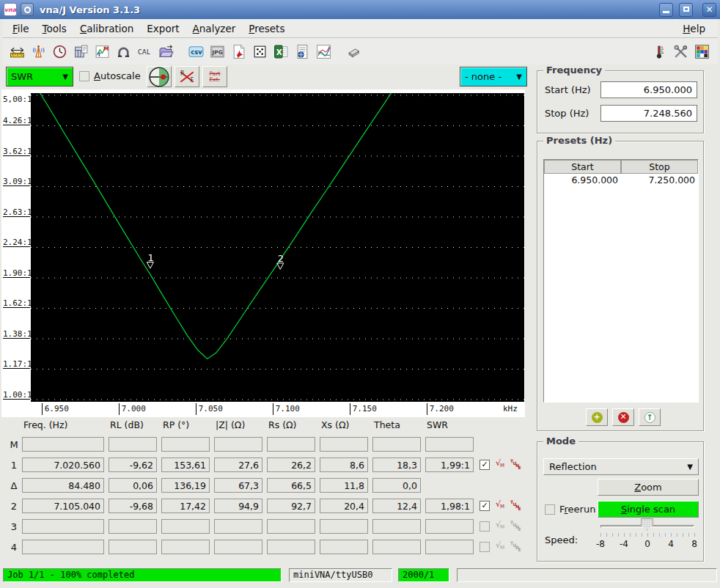 The image size is (720, 588). Describe the element at coordinates (17, 51) in the screenshot. I see `frequency-sweep-icon` at that location.